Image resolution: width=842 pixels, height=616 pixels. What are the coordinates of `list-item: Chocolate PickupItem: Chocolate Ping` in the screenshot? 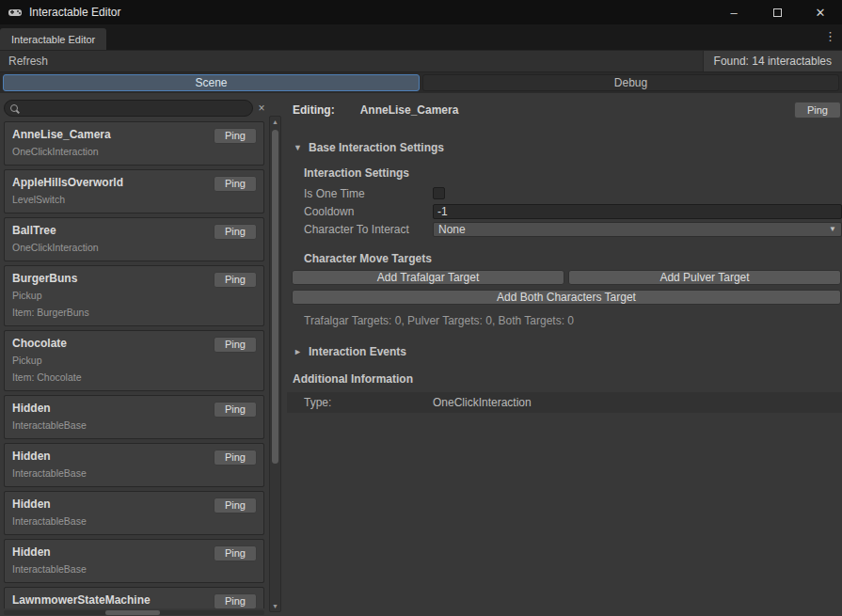 It's located at (134, 361).